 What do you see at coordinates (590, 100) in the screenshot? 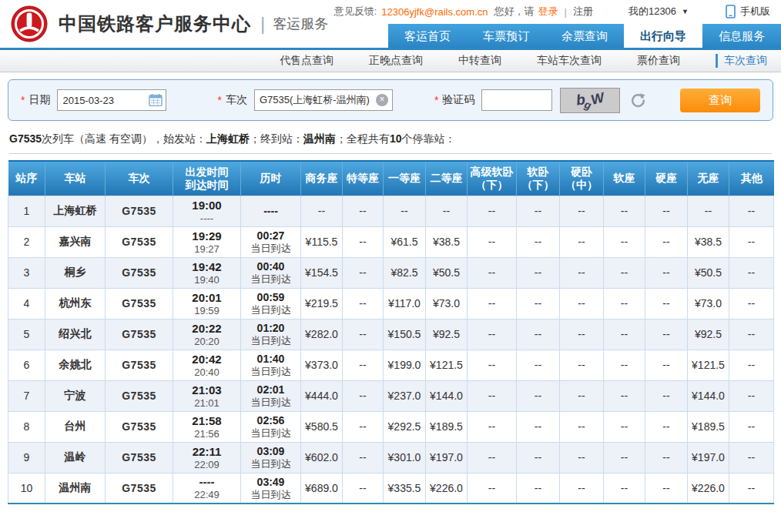
I see `captcha-image: bgW` at bounding box center [590, 100].